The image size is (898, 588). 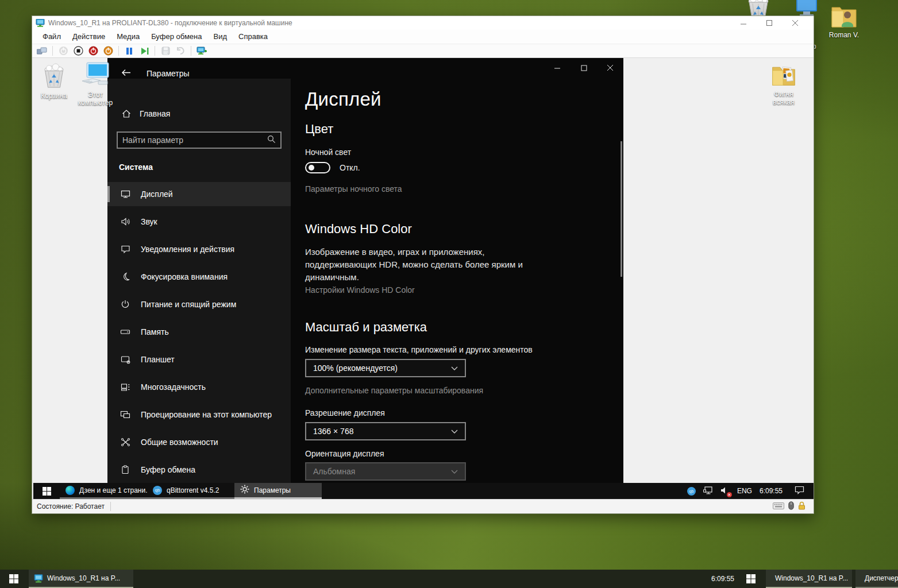 I want to click on settings-close-button, so click(x=610, y=68).